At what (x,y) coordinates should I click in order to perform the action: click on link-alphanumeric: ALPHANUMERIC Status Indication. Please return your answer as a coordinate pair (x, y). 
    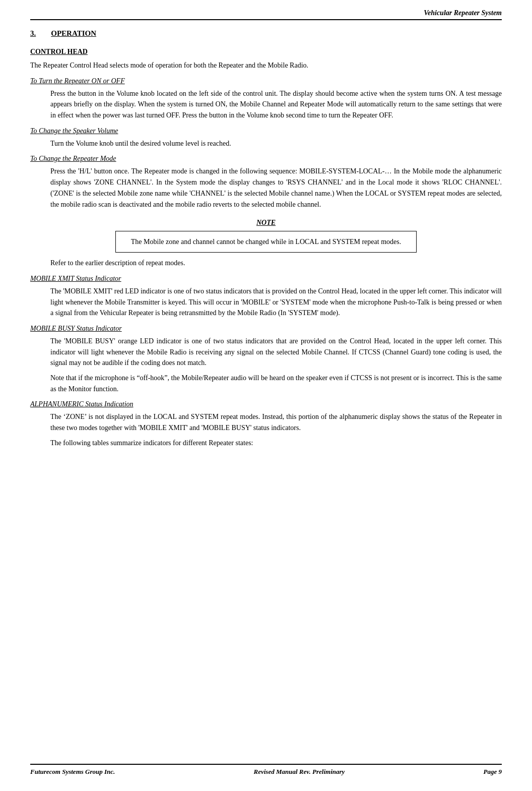
    Looking at the image, I should click on (266, 404).